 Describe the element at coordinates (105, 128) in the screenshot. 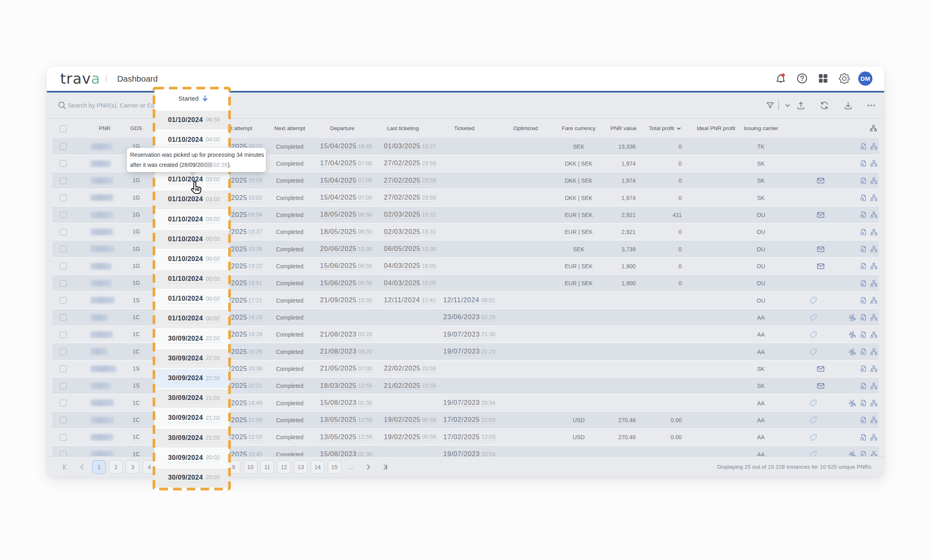

I see `col-pnr: PNR` at that location.